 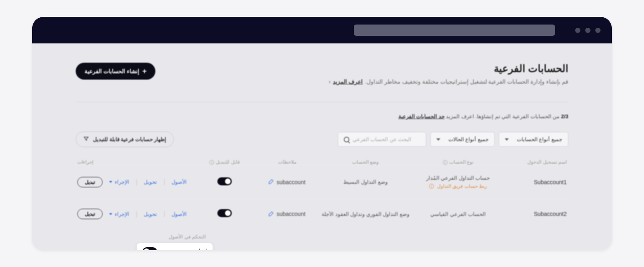 I want to click on url-bar, so click(x=454, y=30).